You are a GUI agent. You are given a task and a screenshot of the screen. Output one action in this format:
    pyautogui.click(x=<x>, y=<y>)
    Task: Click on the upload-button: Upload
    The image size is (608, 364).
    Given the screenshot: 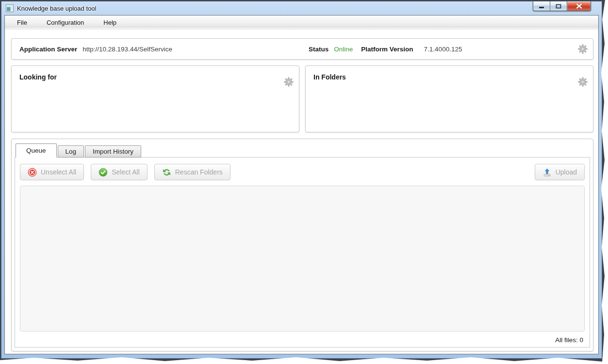 What is the action you would take?
    pyautogui.click(x=560, y=172)
    